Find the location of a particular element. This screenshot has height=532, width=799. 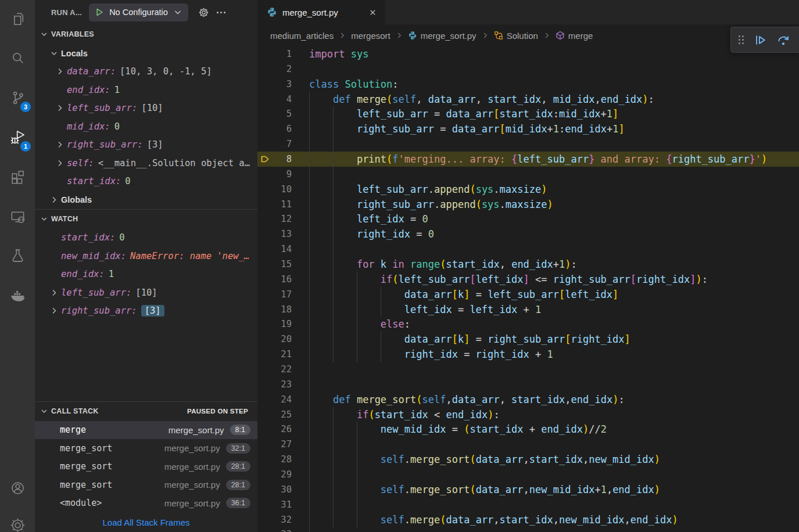

code-line: 12 left_idx = 0 is located at coordinates (528, 219).